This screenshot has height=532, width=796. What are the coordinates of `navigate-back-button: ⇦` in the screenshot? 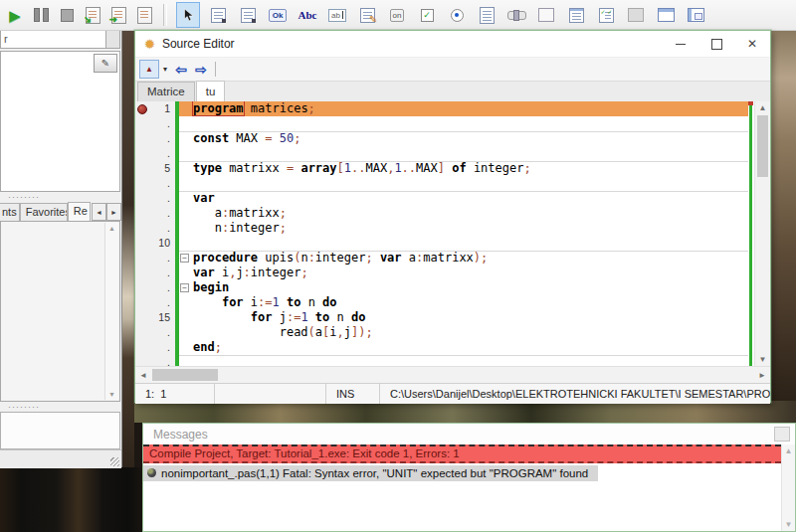 It's located at (181, 70).